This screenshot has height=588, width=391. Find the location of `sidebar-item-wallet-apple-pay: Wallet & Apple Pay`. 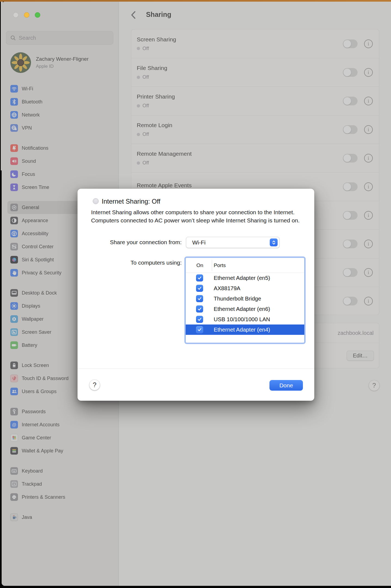

sidebar-item-wallet-apple-pay: Wallet & Apple Pay is located at coordinates (61, 451).